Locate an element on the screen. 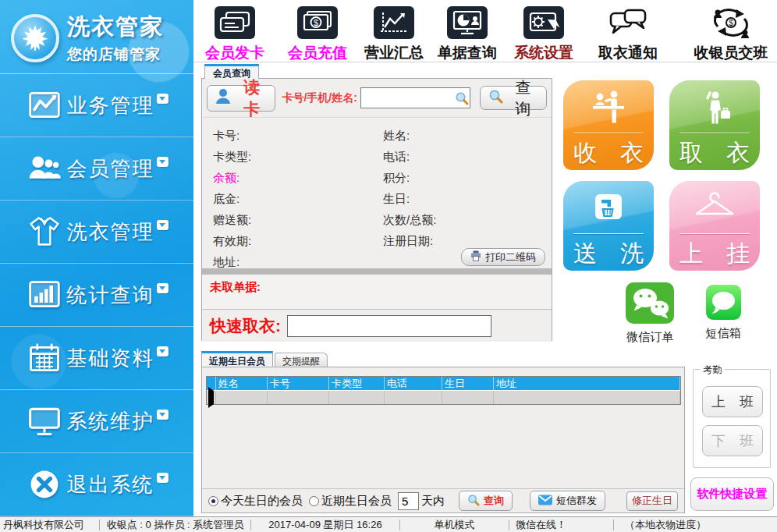  col-phone: 电话 is located at coordinates (413, 384).